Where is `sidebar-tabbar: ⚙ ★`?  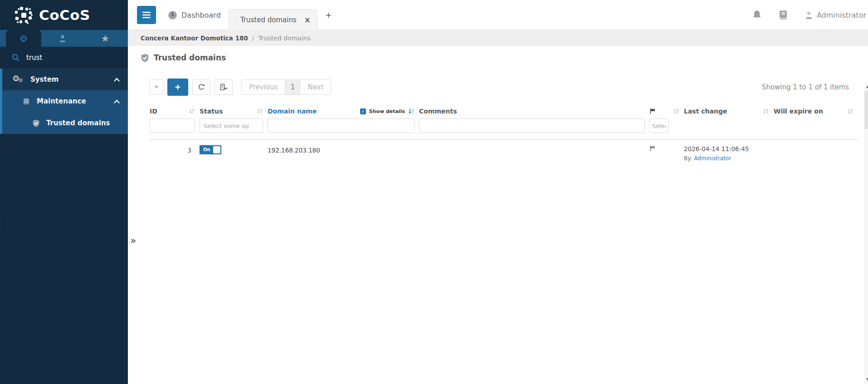
sidebar-tabbar: ⚙ ★ is located at coordinates (64, 38).